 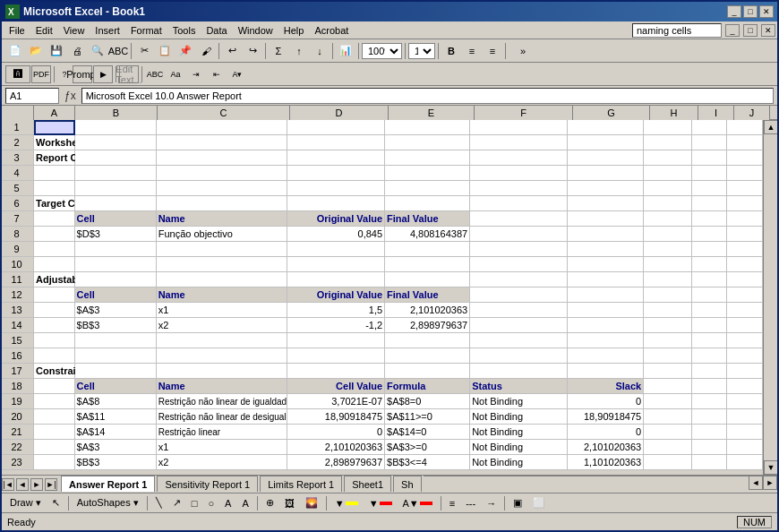 I want to click on textbox-button: A, so click(x=227, y=503).